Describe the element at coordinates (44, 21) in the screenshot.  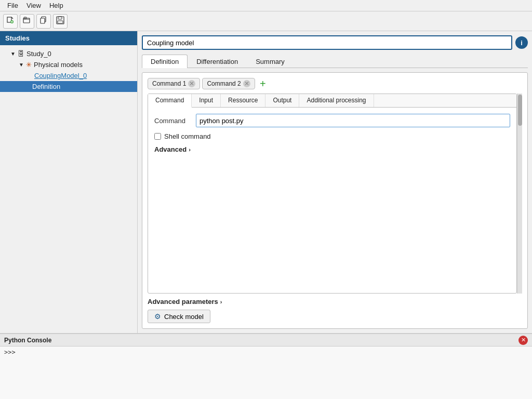
I see `copy-button` at that location.